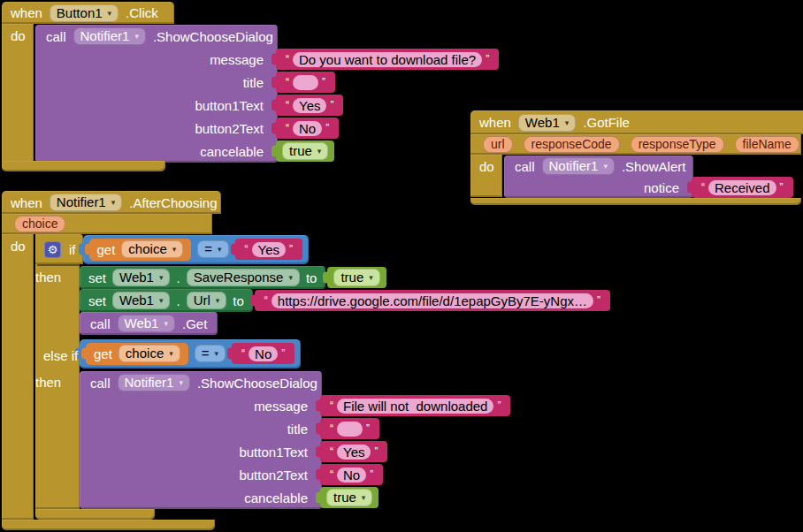  I want to click on equals-block-1: get choice = “Yes”, so click(196, 249).